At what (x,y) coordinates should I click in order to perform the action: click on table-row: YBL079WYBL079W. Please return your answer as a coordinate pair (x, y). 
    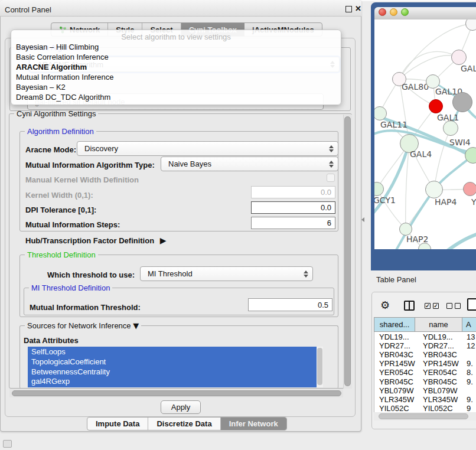
    Looking at the image, I should click on (425, 391).